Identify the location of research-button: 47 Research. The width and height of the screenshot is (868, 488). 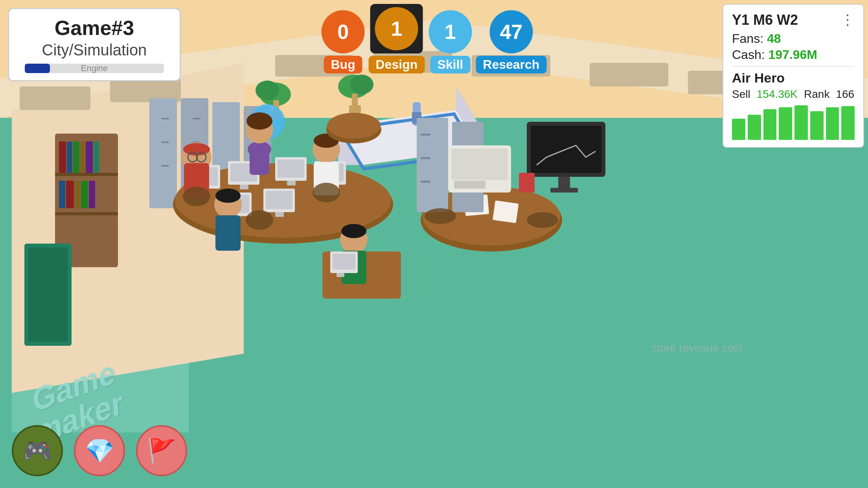
(511, 42).